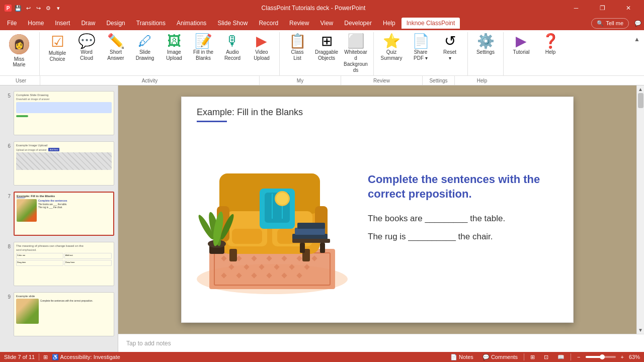  Describe the element at coordinates (300, 80) in the screenshot. I see `ribbon-label-my: My` at that location.